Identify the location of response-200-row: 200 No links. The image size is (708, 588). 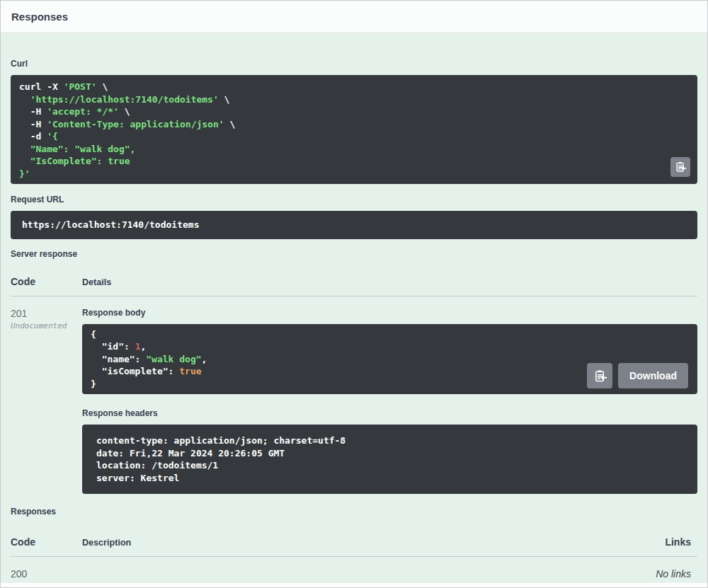
(354, 568).